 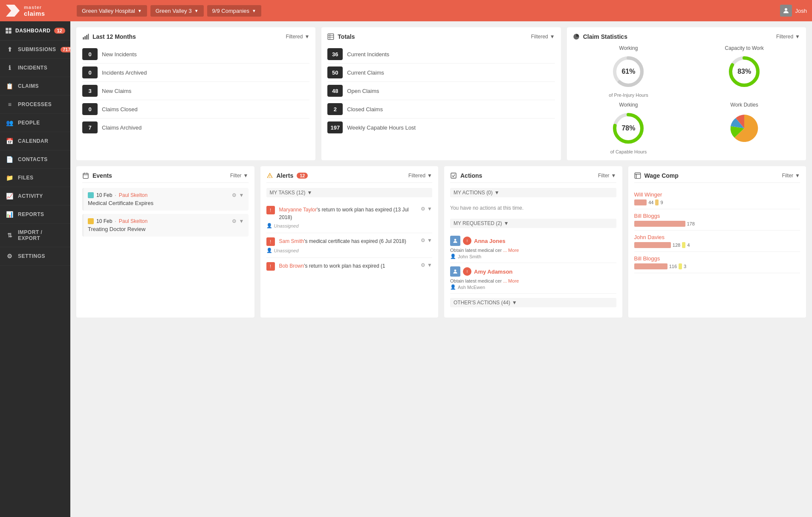 What do you see at coordinates (292, 266) in the screenshot?
I see `alert-person-link: Bob Brown` at bounding box center [292, 266].